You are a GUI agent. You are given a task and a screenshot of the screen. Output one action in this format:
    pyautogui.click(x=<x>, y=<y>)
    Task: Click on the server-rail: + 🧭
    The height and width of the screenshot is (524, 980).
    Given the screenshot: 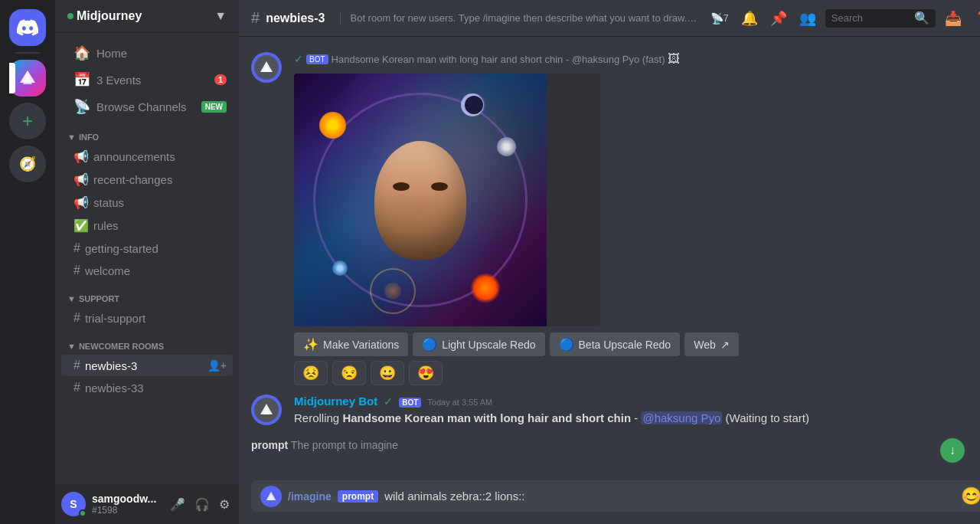 What is the action you would take?
    pyautogui.click(x=28, y=262)
    